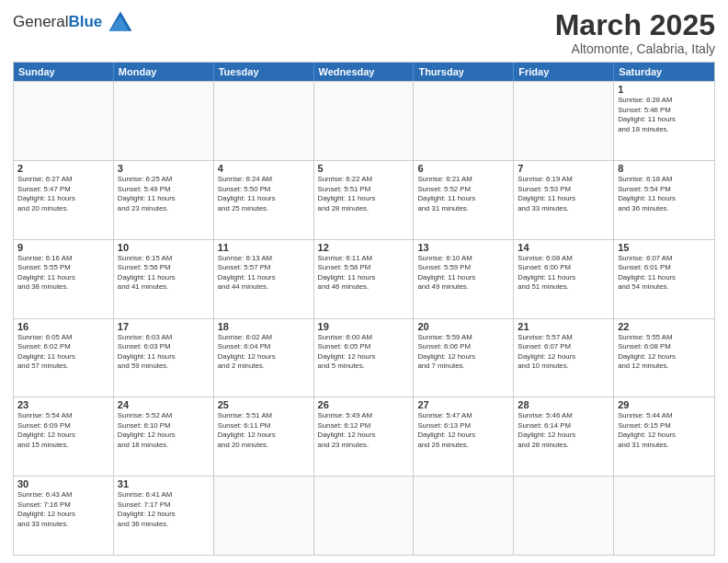 The width and height of the screenshot is (728, 563). Describe the element at coordinates (463, 352) in the screenshot. I see `day-info: Sunrise: 5:59 AM Sunset: 6:06 PM Dayligh…` at that location.